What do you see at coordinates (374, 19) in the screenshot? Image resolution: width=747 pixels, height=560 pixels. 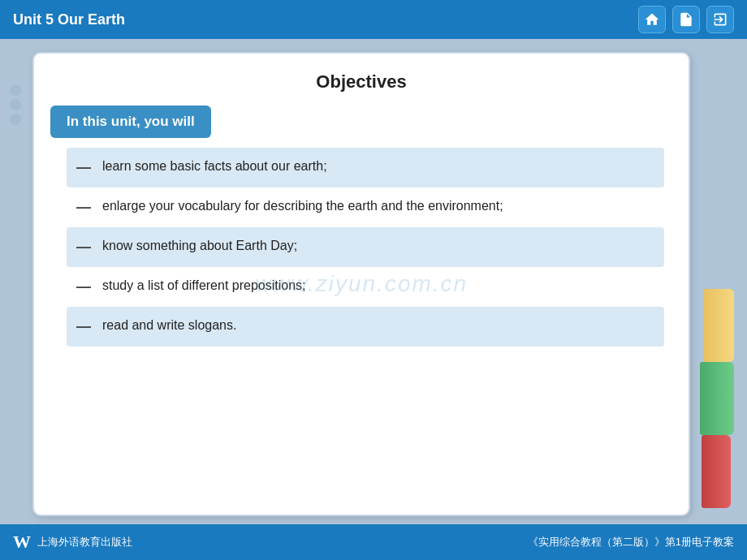 I see `top-bar: Unit 5 Our Earth` at bounding box center [374, 19].